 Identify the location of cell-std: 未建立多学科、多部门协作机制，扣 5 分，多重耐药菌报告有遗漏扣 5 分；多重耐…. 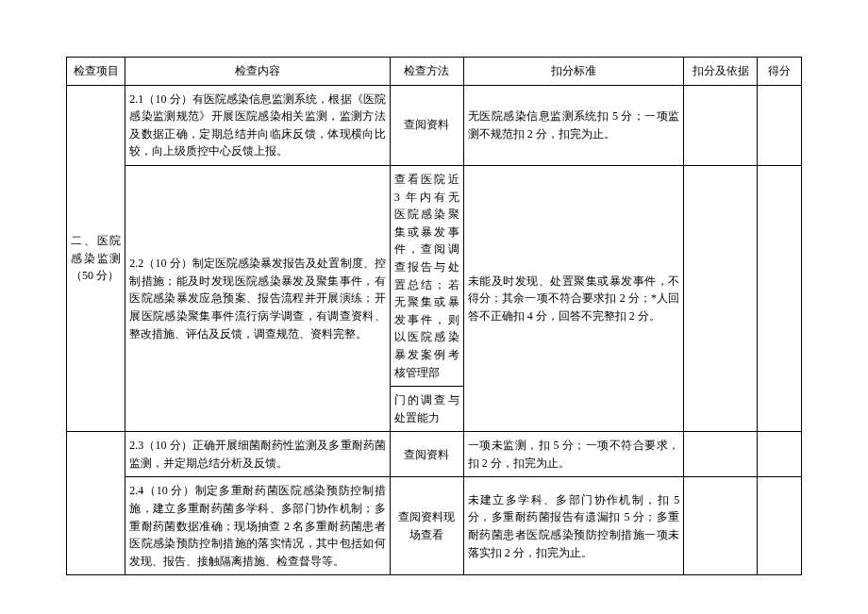
(574, 526).